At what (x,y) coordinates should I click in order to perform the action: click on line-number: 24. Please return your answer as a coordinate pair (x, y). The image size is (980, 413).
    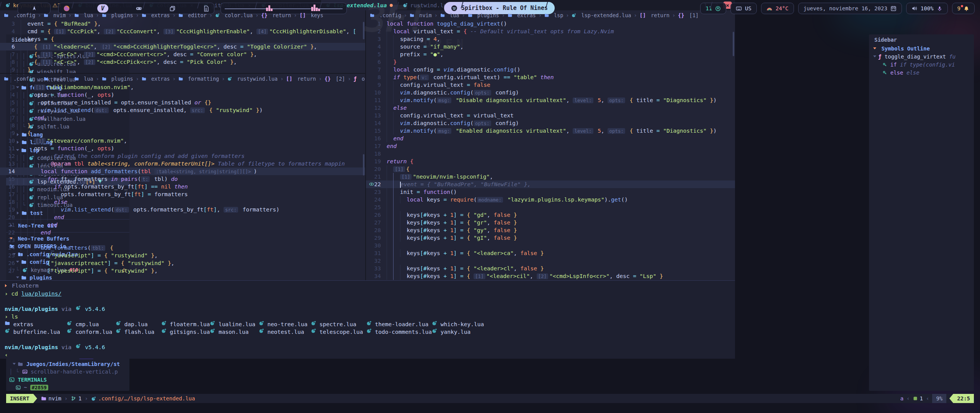
    Looking at the image, I should click on (376, 200).